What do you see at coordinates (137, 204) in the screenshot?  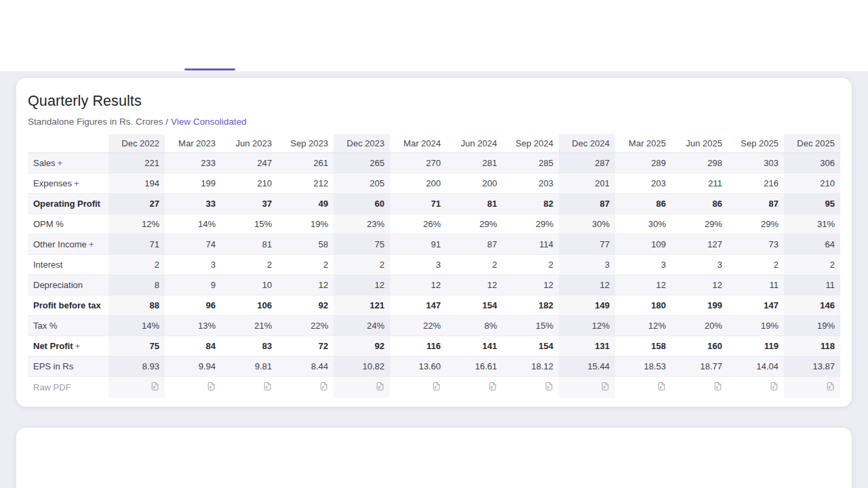 I see `value-cell: 27` at bounding box center [137, 204].